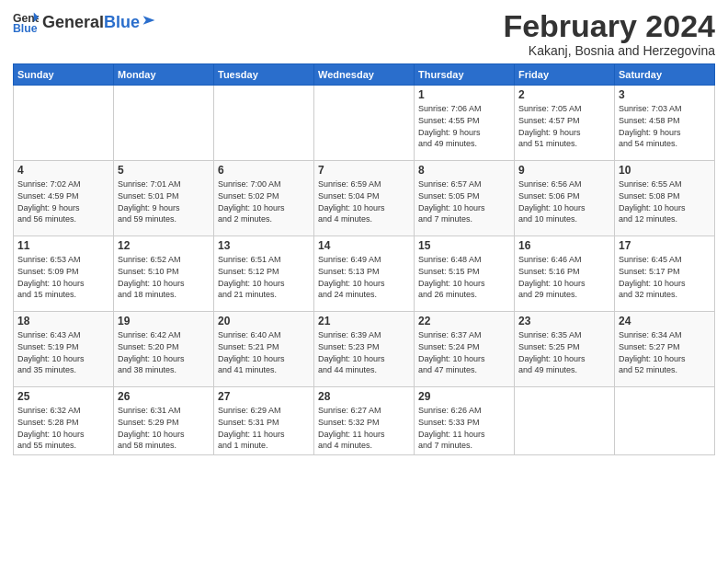  What do you see at coordinates (564, 246) in the screenshot?
I see `day-number: 16` at bounding box center [564, 246].